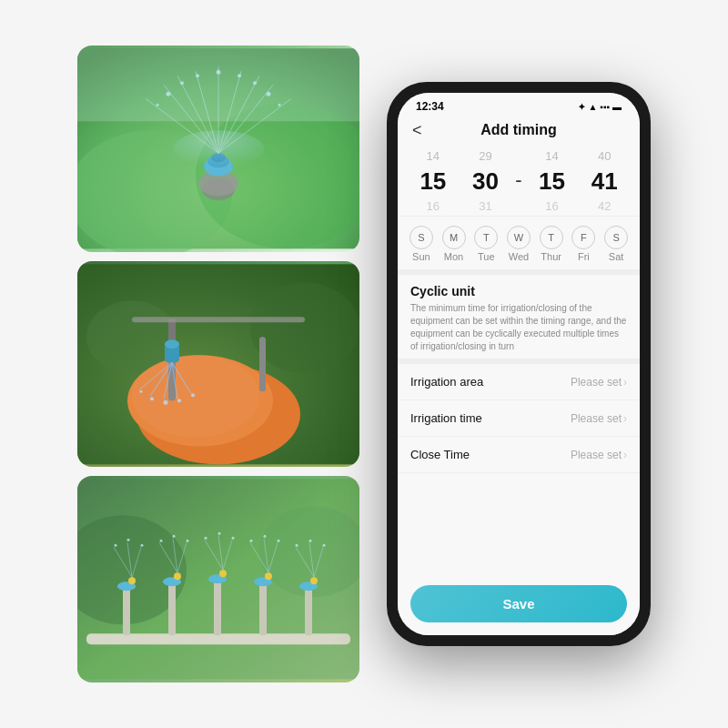  Describe the element at coordinates (604, 182) in the screenshot. I see `end-minute-selected: 41` at that location.